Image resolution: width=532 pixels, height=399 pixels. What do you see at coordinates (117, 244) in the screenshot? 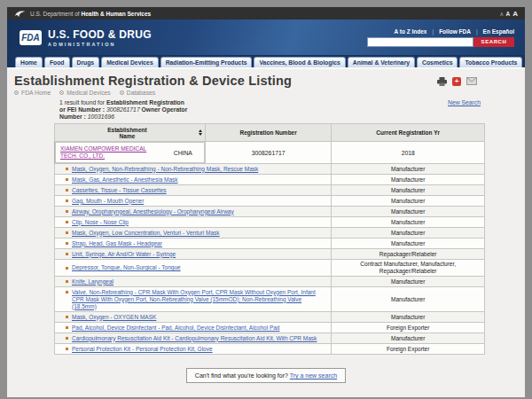
I see `product-link: Strap, Head, Gas Mask - Headgear` at bounding box center [117, 244].